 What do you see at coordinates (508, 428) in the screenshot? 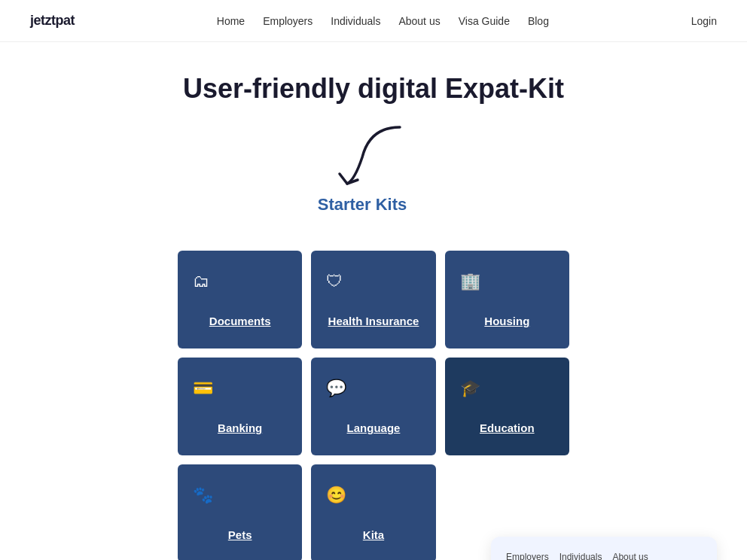
I see `education-label: Education` at bounding box center [508, 428].